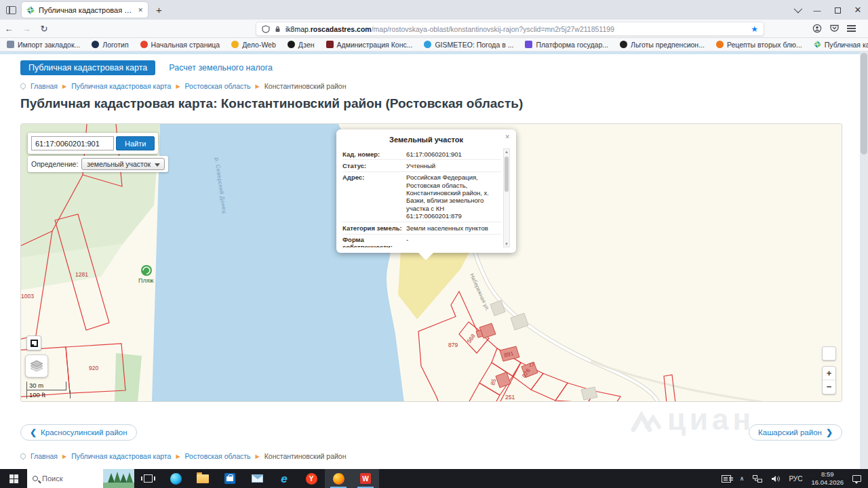  What do you see at coordinates (73, 144) in the screenshot?
I see `search-input` at bounding box center [73, 144].